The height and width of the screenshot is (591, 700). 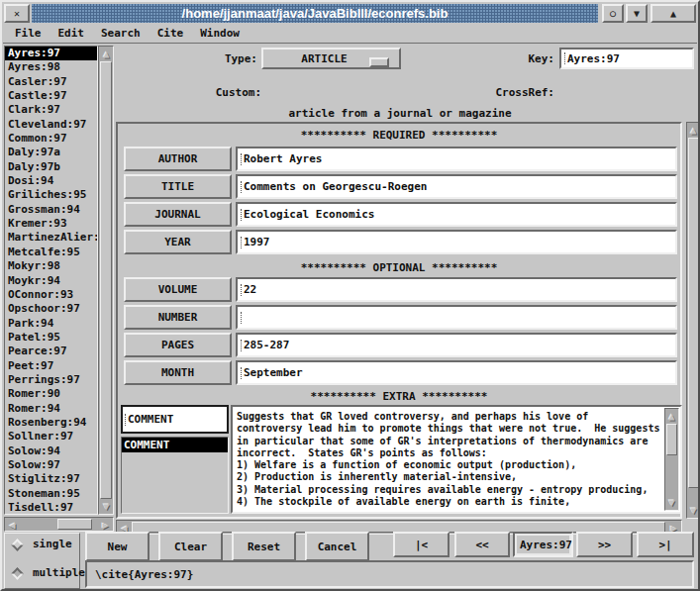 What do you see at coordinates (456, 158) in the screenshot?
I see `field-input: Robert Ayres` at bounding box center [456, 158].